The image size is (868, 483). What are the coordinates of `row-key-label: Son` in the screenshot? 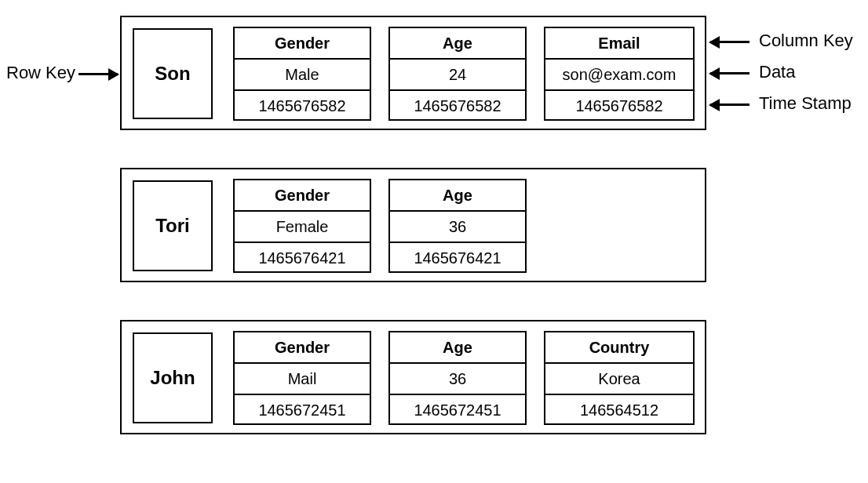 It's located at (173, 74).